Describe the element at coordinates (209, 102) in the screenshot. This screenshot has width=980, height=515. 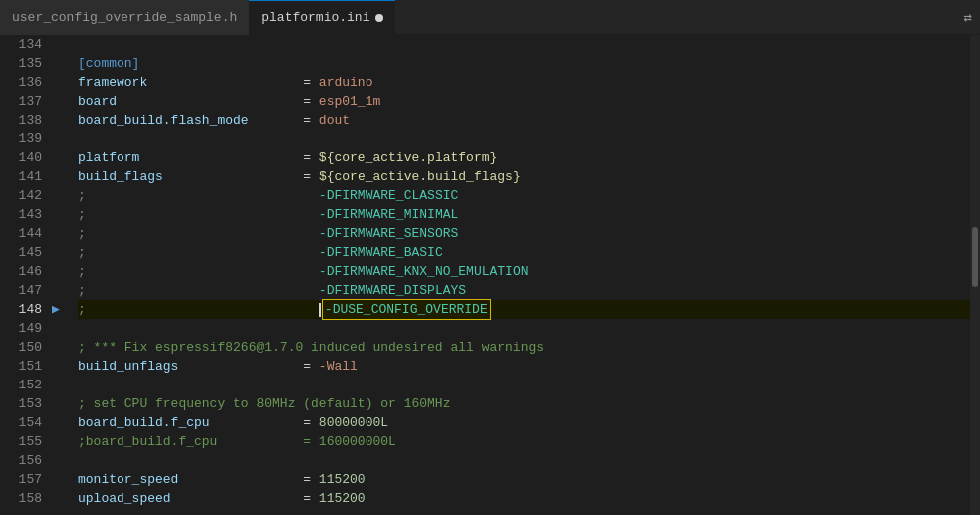
I see `spaces-137a` at that location.